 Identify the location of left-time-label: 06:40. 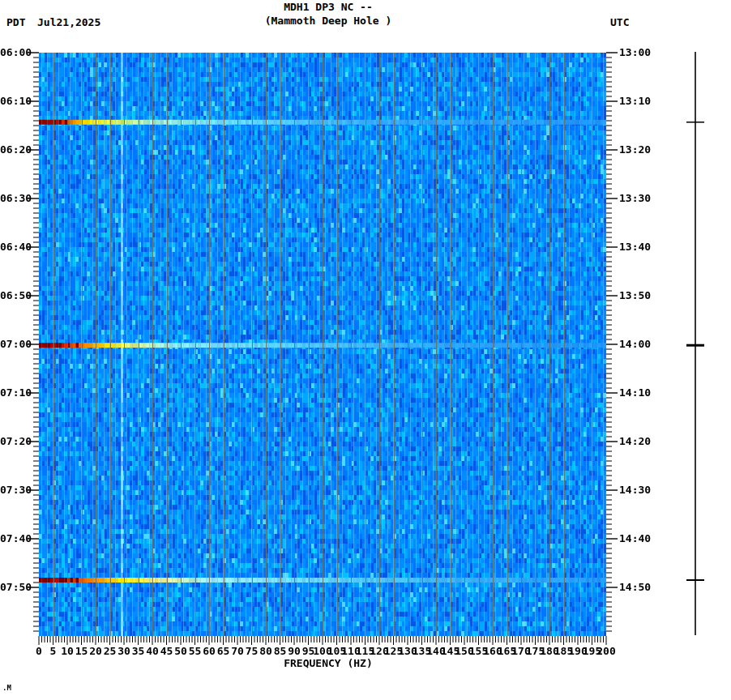
(14, 247).